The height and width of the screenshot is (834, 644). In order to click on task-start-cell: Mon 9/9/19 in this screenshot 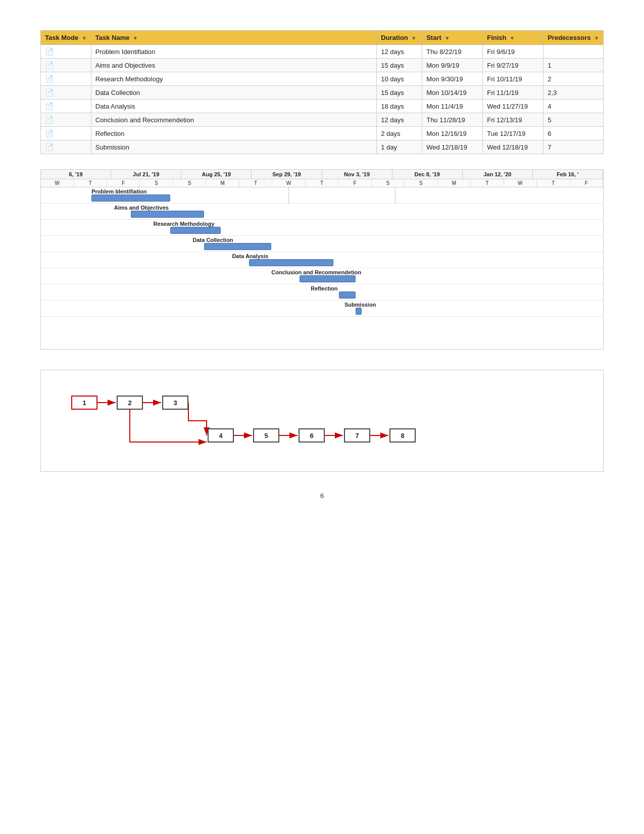, I will do `click(453, 66)`.